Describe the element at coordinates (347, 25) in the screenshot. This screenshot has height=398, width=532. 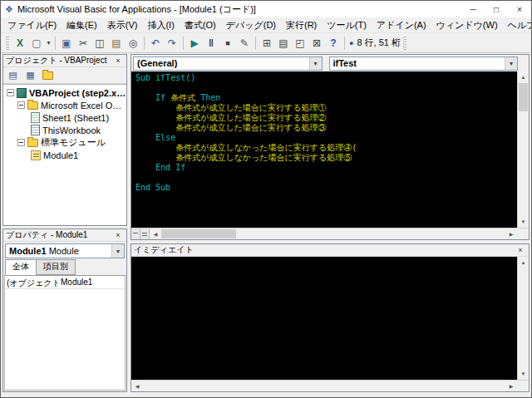
I see `menu-item-tools: ツール(T)` at that location.